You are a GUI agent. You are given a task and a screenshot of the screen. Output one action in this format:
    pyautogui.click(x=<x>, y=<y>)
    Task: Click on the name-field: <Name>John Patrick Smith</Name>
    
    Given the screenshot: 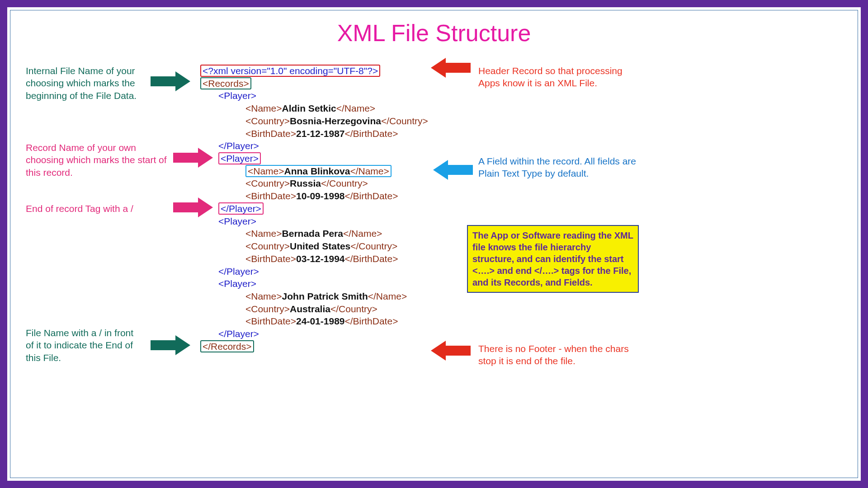 What is the action you would take?
    pyautogui.click(x=338, y=296)
    